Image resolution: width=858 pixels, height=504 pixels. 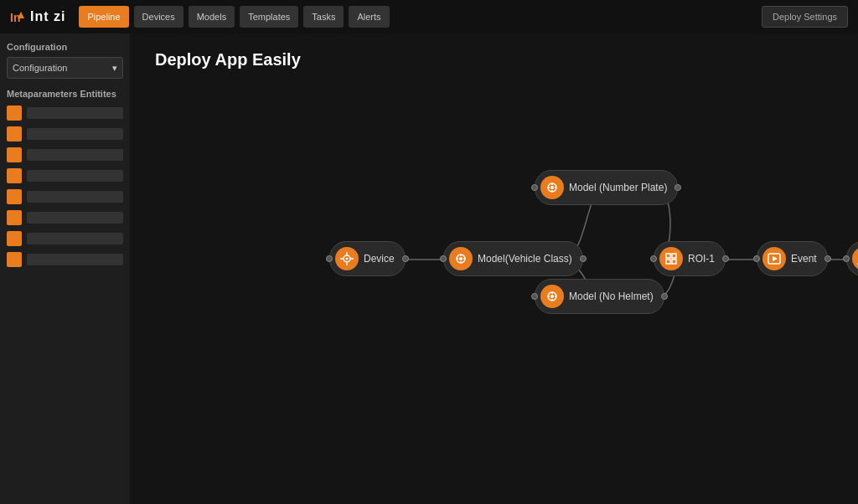 I want to click on nav-alerts: Alerts, so click(x=369, y=17).